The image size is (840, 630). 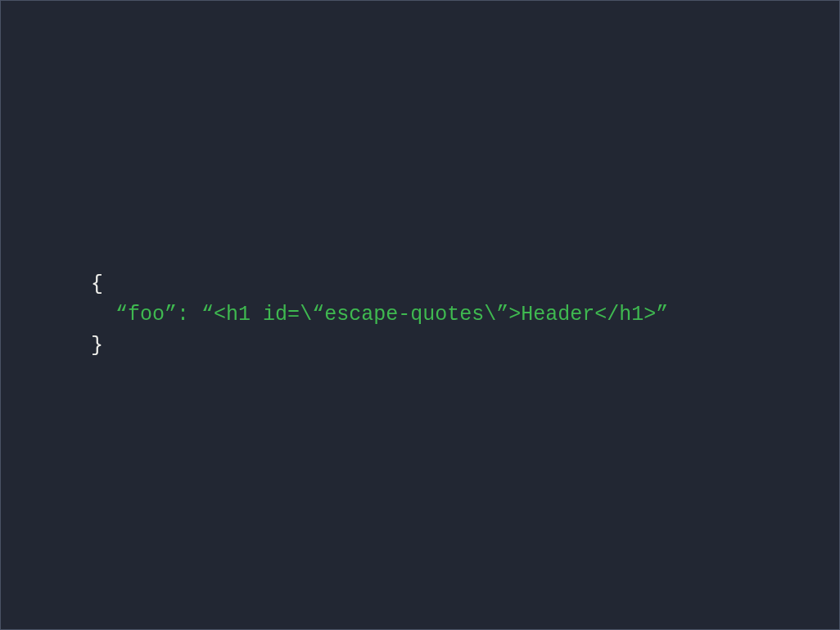 I want to click on json-colon: :, so click(x=189, y=314).